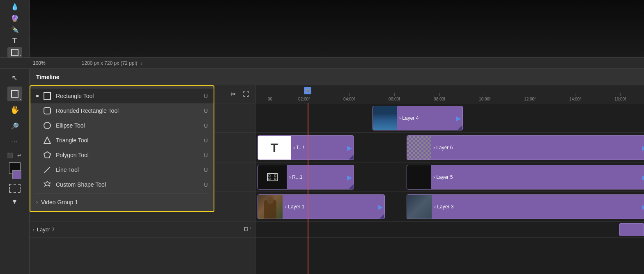 Image resolution: width=644 pixels, height=274 pixels. Describe the element at coordinates (15, 7) in the screenshot. I see `tool-drop-icon: 💧` at that location.